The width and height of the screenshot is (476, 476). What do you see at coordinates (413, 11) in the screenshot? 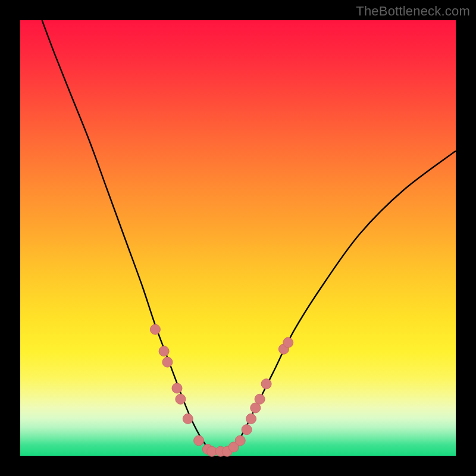
I see `watermark-text: TheBottleneck.com` at bounding box center [413, 11].